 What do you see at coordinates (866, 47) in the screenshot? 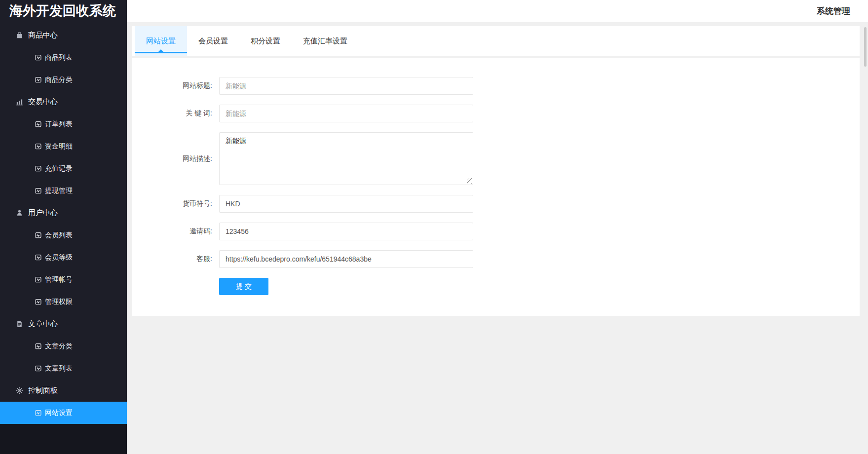
I see `scrollbar-thumb` at bounding box center [866, 47].